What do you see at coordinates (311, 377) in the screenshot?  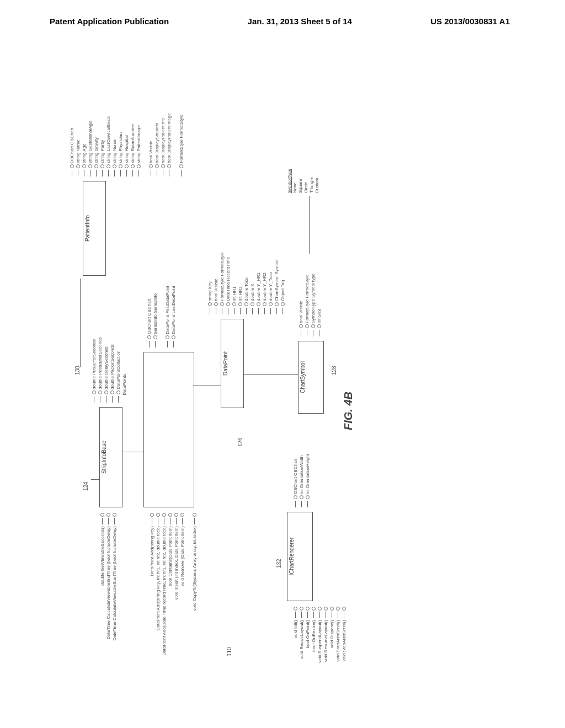 I see `class-chartsymbol: ChartSymbol` at bounding box center [311, 377].